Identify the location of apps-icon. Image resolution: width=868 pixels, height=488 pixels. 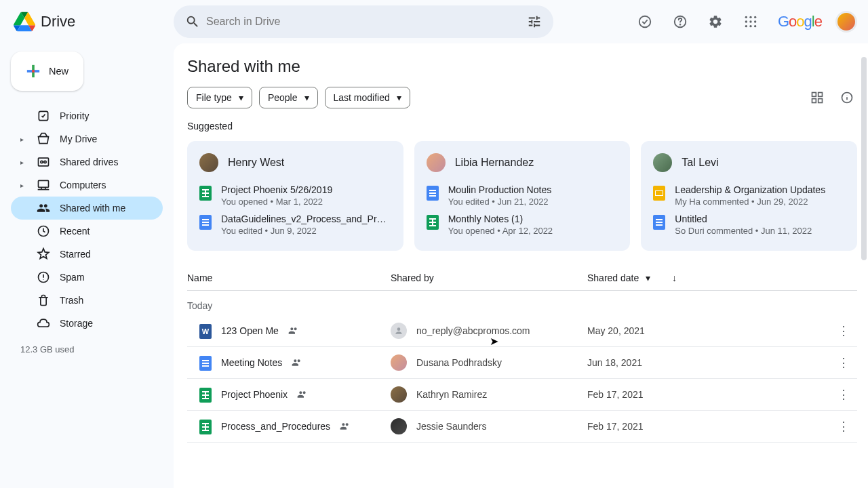
(751, 22).